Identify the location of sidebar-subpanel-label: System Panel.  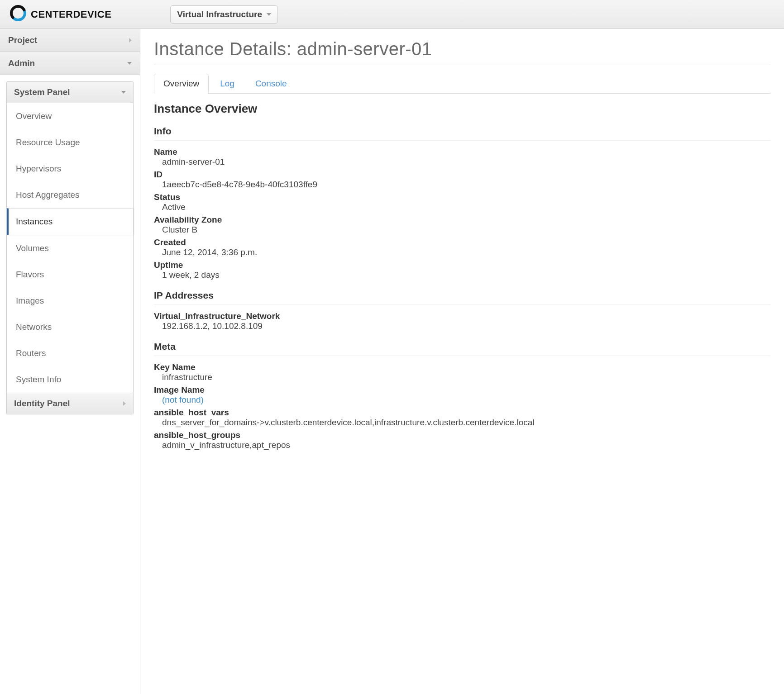
(42, 92).